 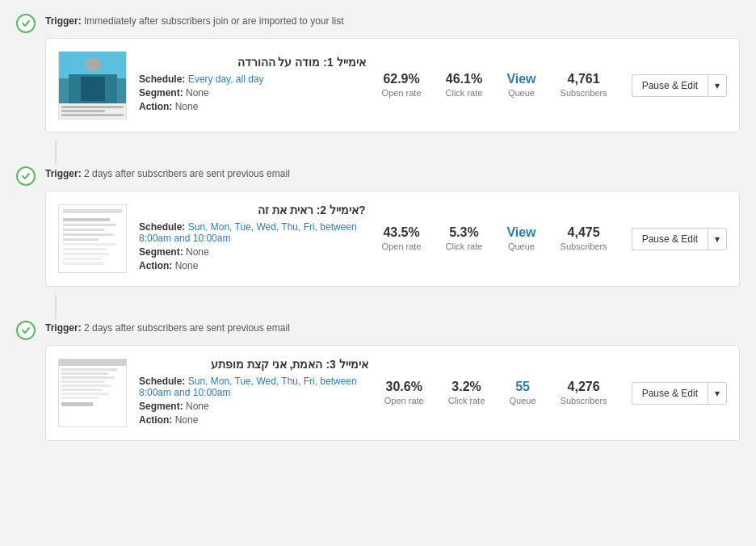 I want to click on email-3-actions: Pause & Edit ▾, so click(x=679, y=393).